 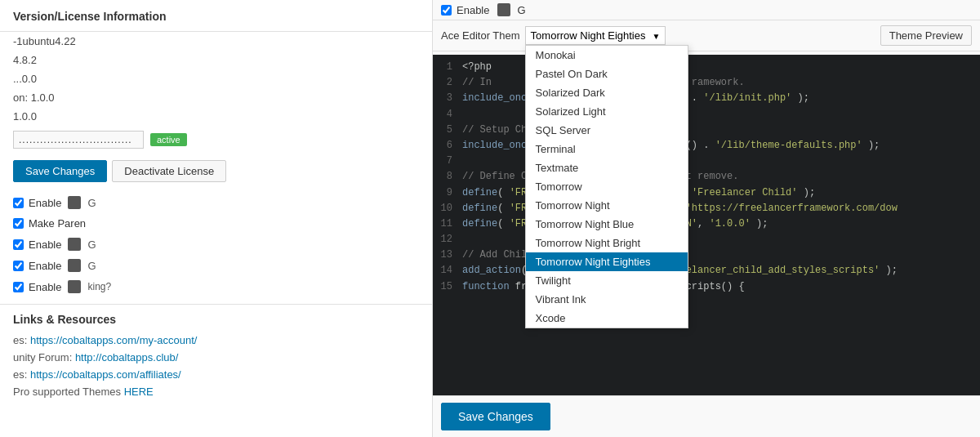 What do you see at coordinates (706, 10) in the screenshot?
I see `right-toolbar: Enable G` at bounding box center [706, 10].